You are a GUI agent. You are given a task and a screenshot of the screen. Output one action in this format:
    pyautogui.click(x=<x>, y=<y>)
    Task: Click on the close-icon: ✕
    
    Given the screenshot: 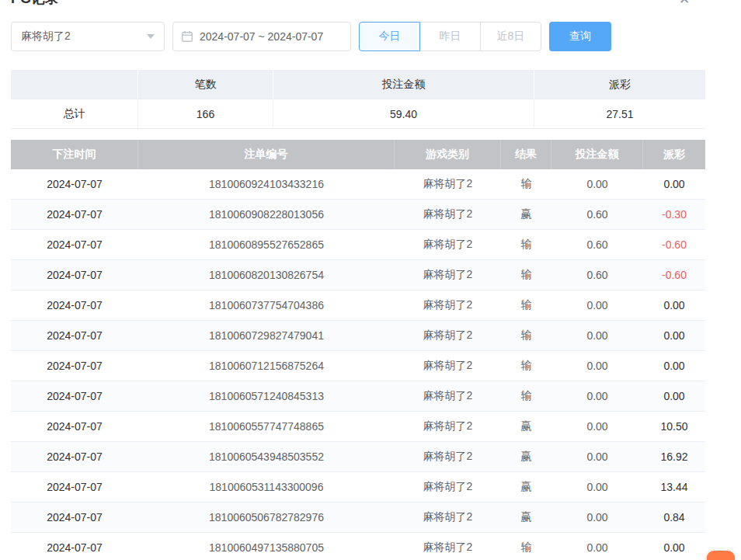 What is the action you would take?
    pyautogui.click(x=684, y=3)
    